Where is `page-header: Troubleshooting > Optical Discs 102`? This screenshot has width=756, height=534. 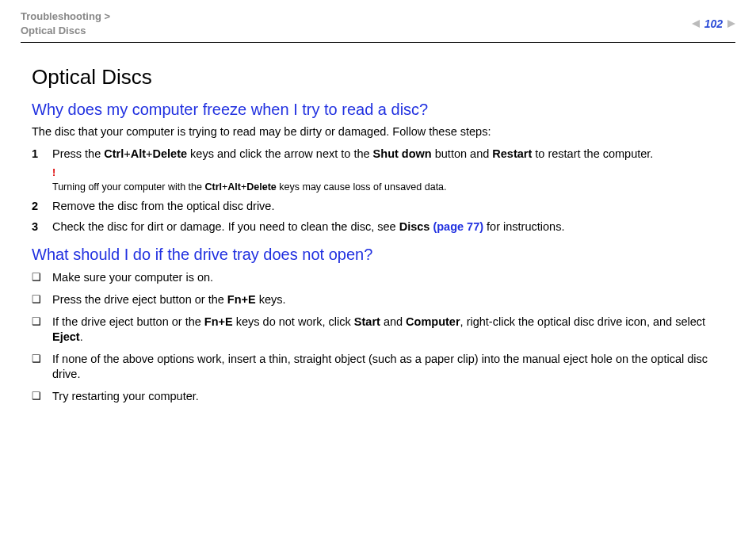 page-header: Troubleshooting > Optical Discs 102 is located at coordinates (378, 26).